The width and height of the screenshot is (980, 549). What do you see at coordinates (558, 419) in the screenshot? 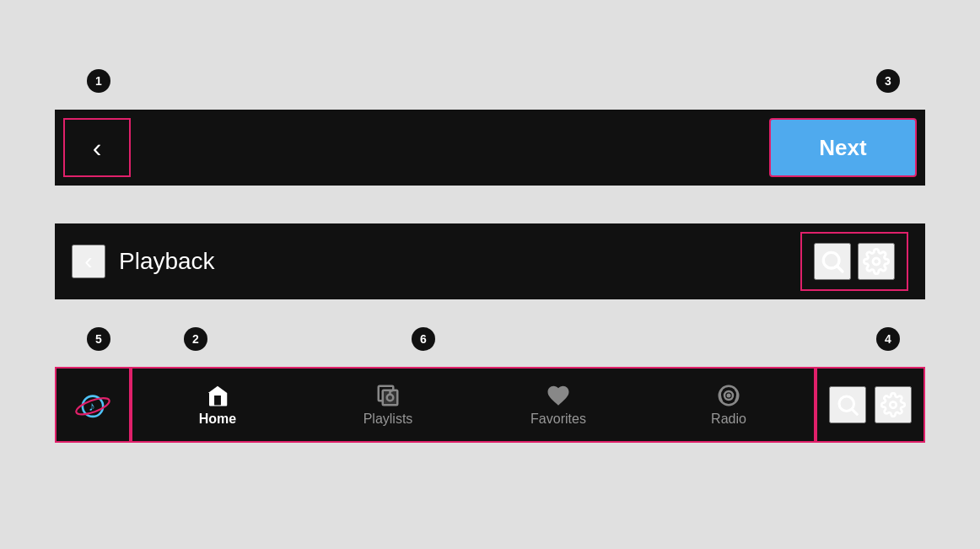
I see `nav-favorites-label: Favorites` at bounding box center [558, 419].